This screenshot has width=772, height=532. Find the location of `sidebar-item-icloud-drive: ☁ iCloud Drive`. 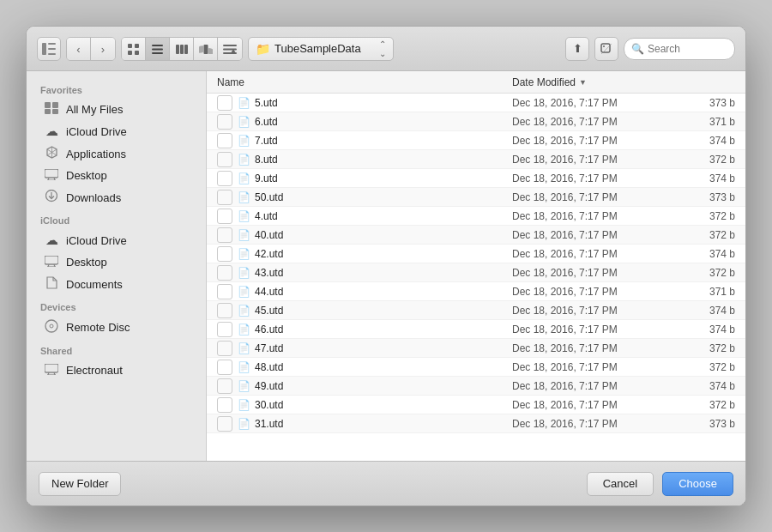

sidebar-item-icloud-drive: ☁ iCloud Drive is located at coordinates (117, 240).